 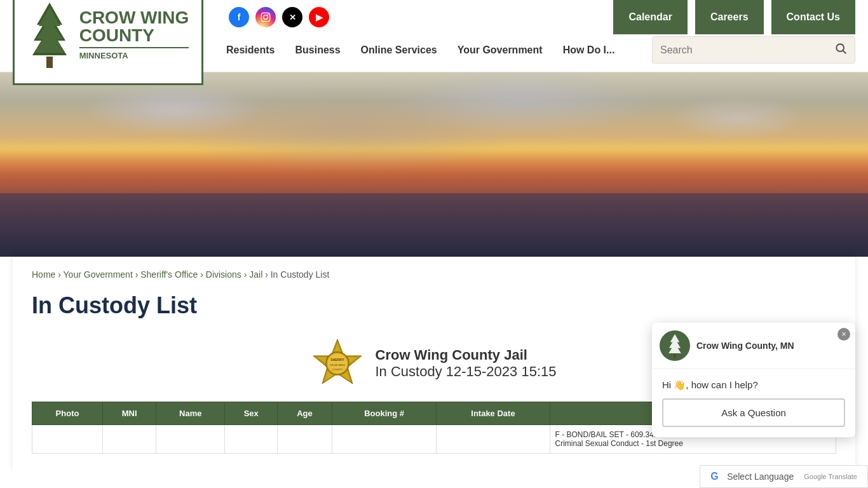 What do you see at coordinates (252, 414) in the screenshot?
I see `col-sex: Sex` at bounding box center [252, 414].